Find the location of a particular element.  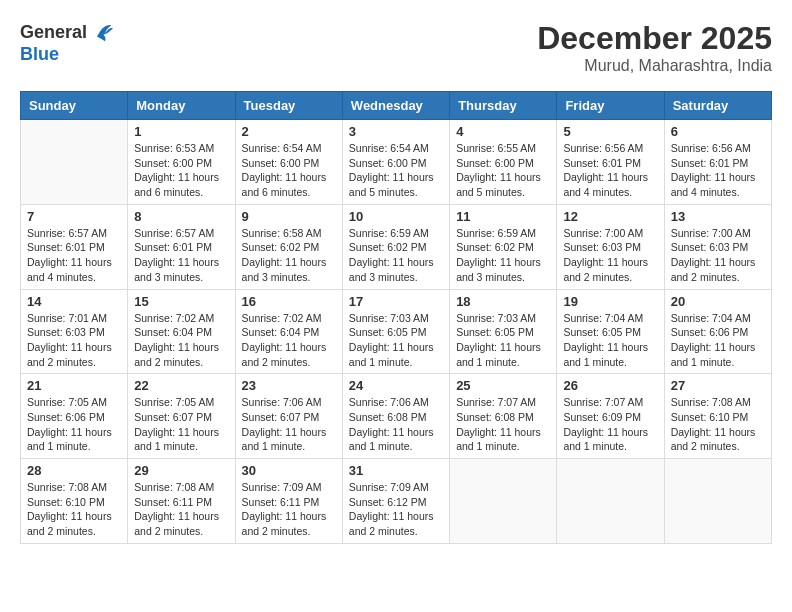

day-number: 18 is located at coordinates (503, 302).